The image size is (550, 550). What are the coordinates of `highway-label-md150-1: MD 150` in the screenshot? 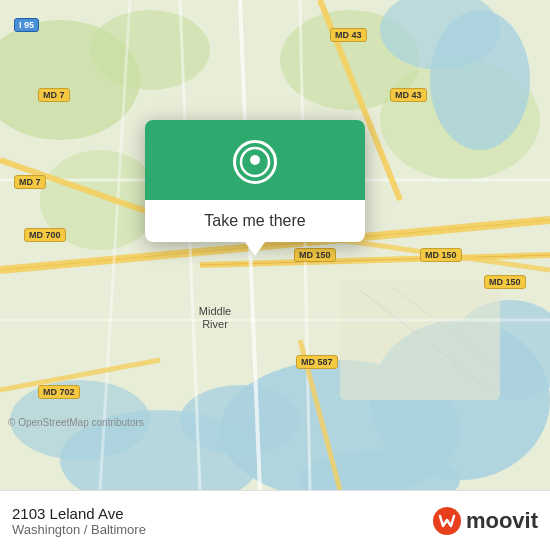 It's located at (315, 255).